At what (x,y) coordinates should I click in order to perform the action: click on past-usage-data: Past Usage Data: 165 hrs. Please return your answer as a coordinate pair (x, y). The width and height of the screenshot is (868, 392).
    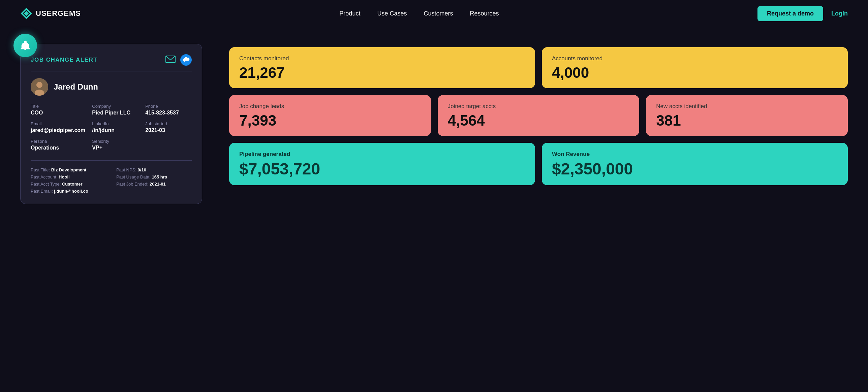
    Looking at the image, I should click on (154, 177).